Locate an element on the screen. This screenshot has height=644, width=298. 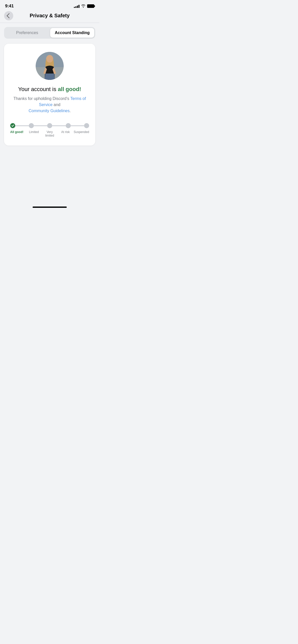
back-button is located at coordinates (9, 16).